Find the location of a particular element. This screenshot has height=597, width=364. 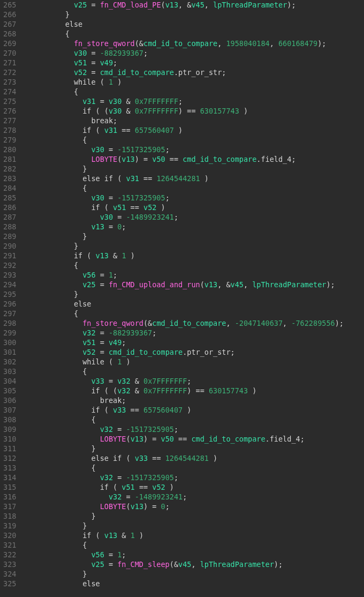

line-number-gutter: 2652662672682692702712722732742752762772… is located at coordinates (11, 294).